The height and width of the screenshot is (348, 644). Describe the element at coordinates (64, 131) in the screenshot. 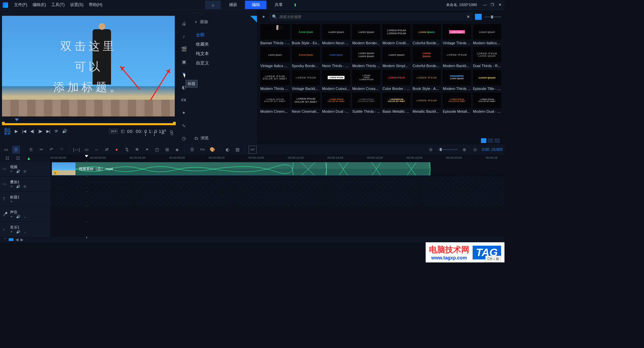

I see `volume-button: 🔊` at that location.